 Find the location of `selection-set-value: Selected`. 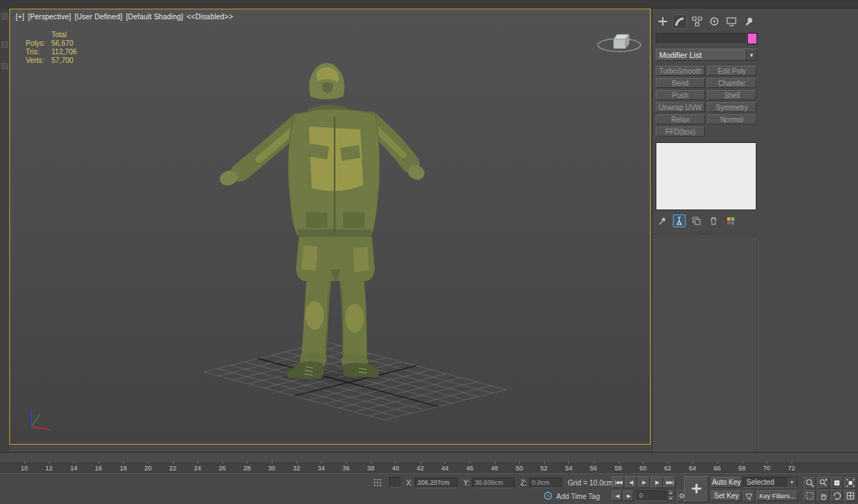

selection-set-value: Selected is located at coordinates (761, 482).